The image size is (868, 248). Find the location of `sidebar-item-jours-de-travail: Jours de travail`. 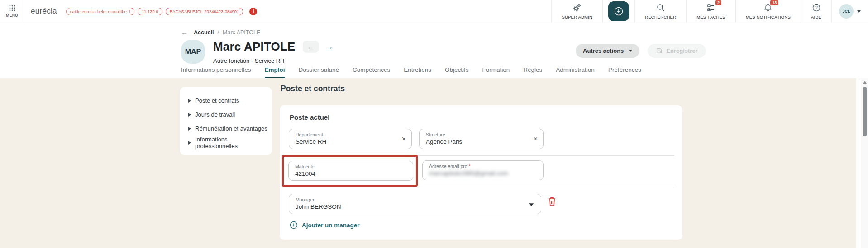

sidebar-item-jours-de-travail: Jours de travail is located at coordinates (230, 115).